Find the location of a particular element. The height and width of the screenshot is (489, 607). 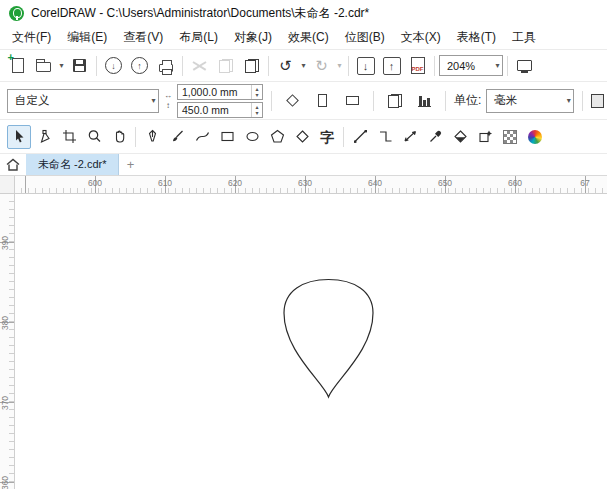

v-ruler-label: 360 is located at coordinates (5, 479).